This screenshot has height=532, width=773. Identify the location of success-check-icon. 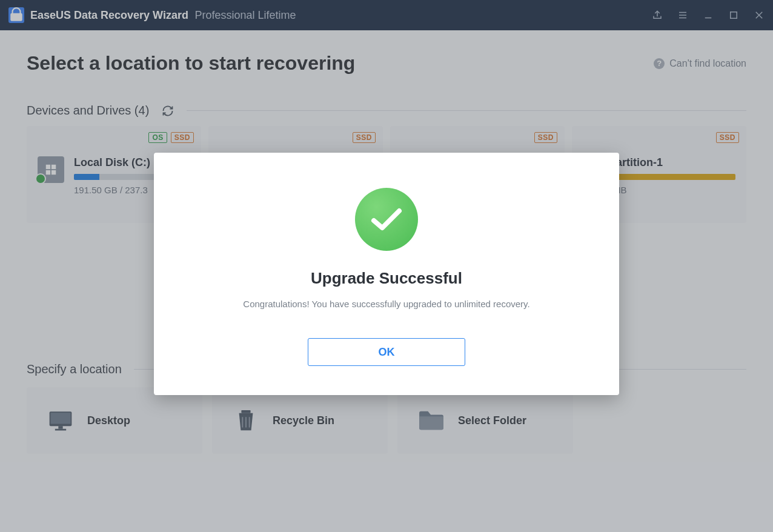
(386, 219).